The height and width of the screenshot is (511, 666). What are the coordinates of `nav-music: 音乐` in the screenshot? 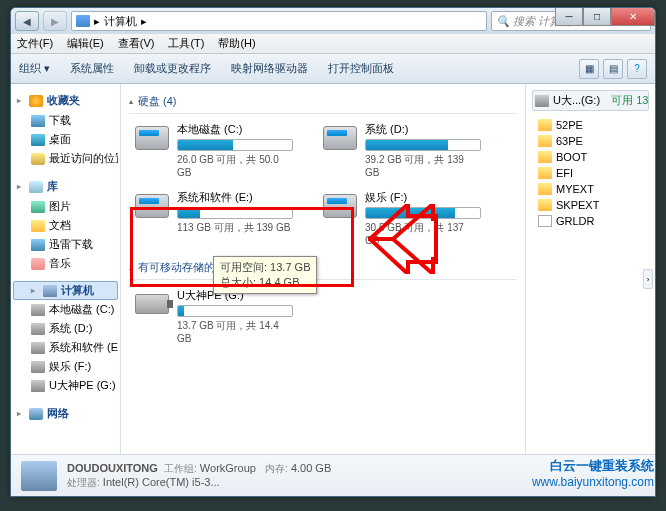 It's located at (66, 264).